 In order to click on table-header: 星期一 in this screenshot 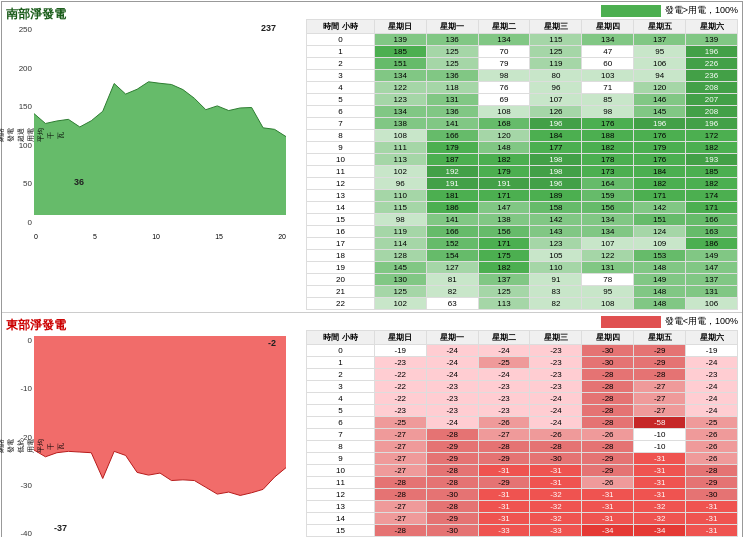, I will do `click(452, 27)`.